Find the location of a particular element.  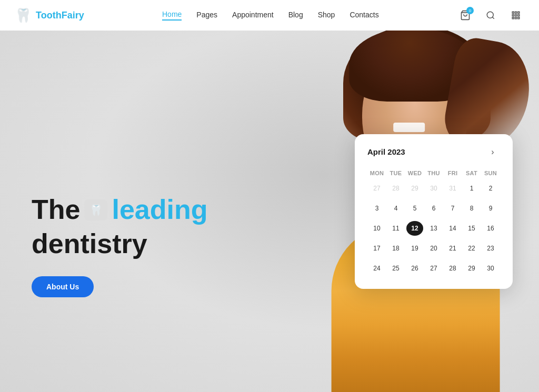

nav-contacts: Contacts is located at coordinates (364, 15).